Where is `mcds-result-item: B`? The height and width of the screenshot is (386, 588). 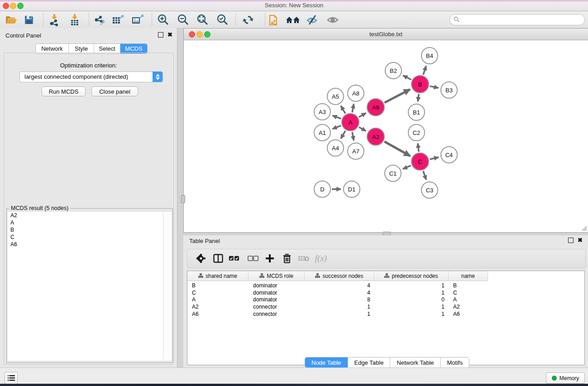
mcds-result-item: B is located at coordinates (86, 230).